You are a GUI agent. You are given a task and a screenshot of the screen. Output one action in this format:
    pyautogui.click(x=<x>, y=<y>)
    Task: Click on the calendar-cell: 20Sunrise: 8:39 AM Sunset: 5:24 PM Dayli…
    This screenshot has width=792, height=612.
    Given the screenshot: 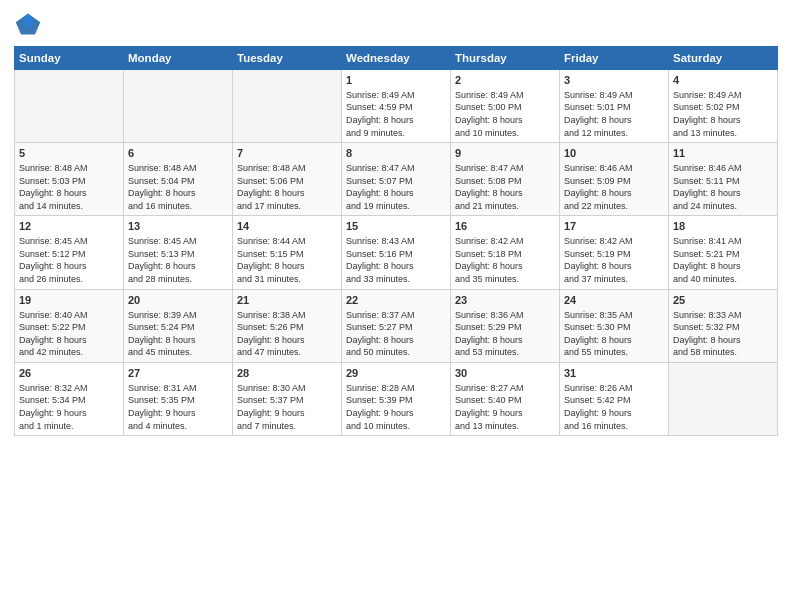 What is the action you would take?
    pyautogui.click(x=178, y=326)
    